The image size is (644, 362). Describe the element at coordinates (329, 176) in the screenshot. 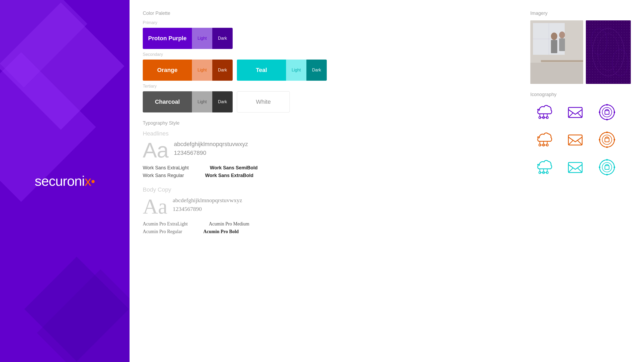

I see `headlines-name-row-2: Work Sans Regular Work Sans ExtraBold` at that location.